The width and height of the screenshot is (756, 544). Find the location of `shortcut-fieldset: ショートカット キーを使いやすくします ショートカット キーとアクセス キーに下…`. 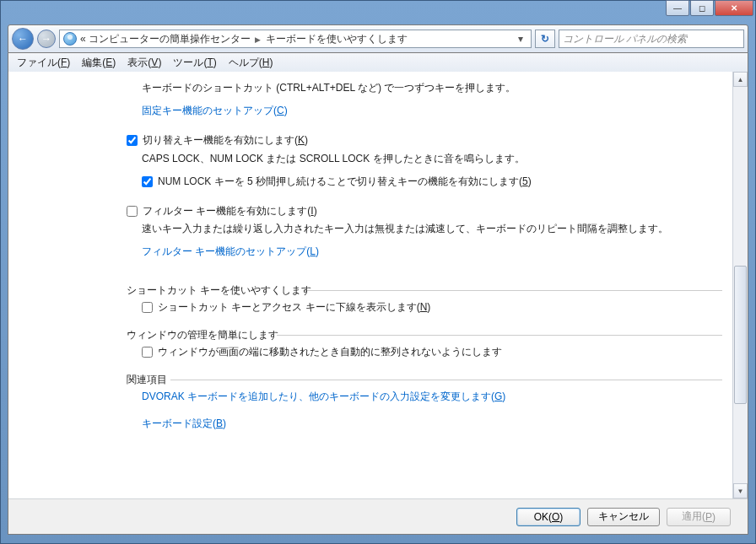

shortcut-fieldset: ショートカット キーを使いやすくします ショートカット キーとアクセス キーに下… is located at coordinates (424, 299).